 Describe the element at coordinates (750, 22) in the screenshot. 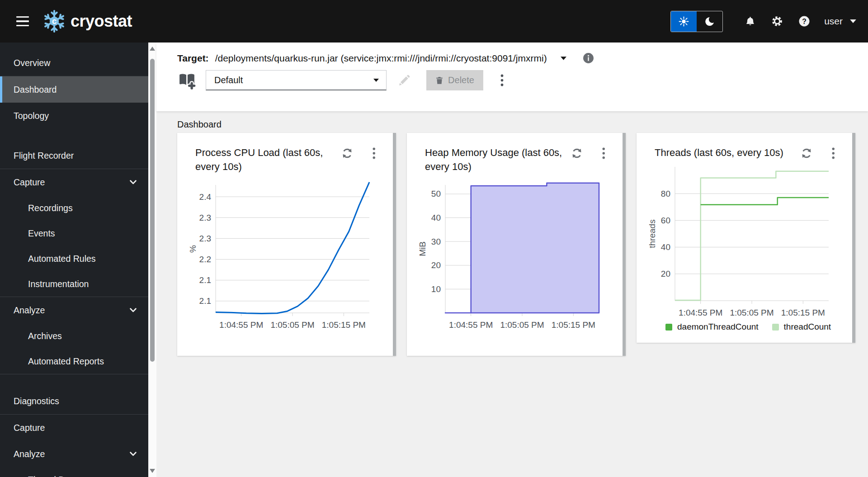

I see `bell-icon` at that location.